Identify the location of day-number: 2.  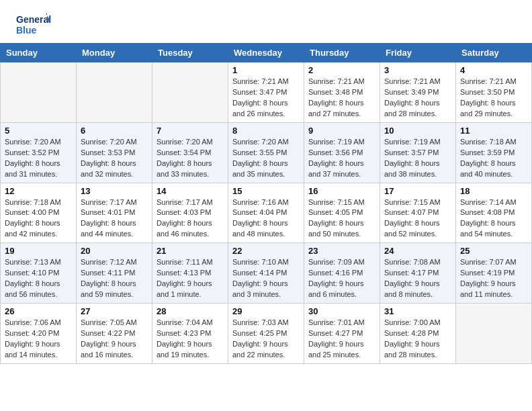
(342, 70).